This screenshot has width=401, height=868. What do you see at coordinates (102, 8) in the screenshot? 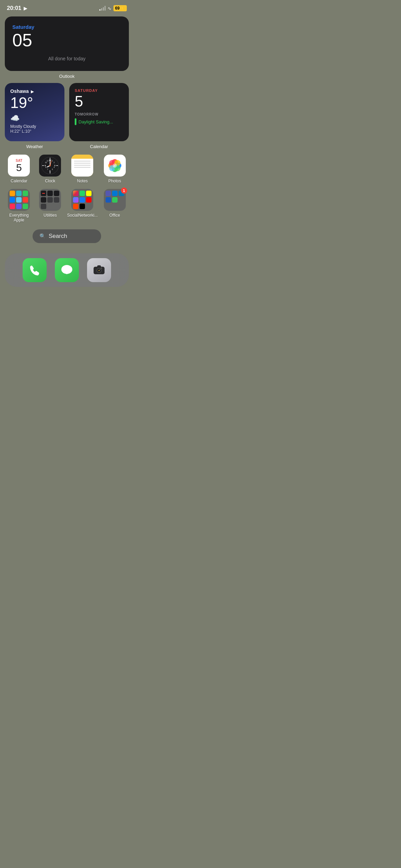
I see `signal-strength` at bounding box center [102, 8].